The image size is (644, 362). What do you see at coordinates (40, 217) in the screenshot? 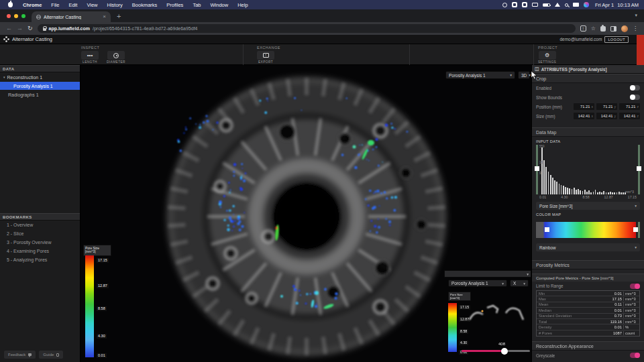
I see `bookmarks-section-header: BOOKMARKS` at bounding box center [40, 217].